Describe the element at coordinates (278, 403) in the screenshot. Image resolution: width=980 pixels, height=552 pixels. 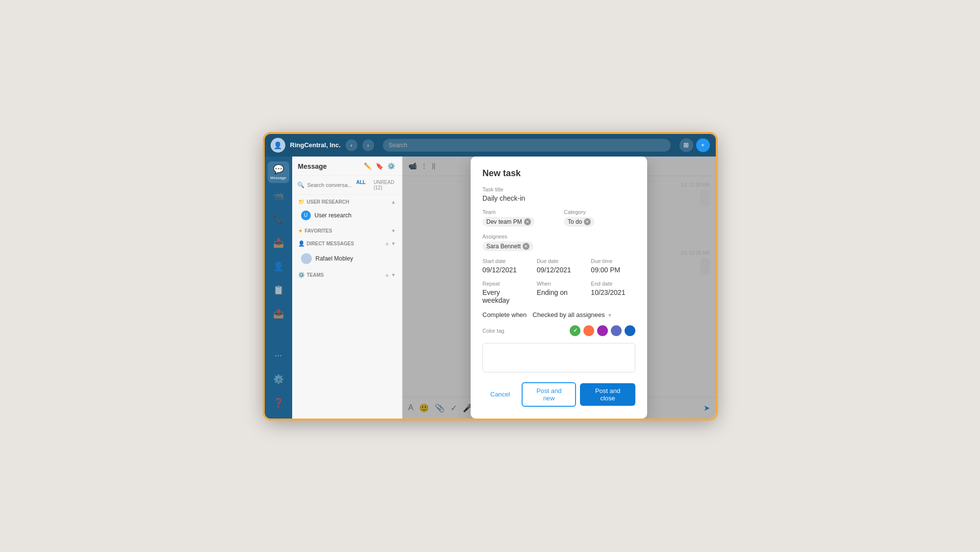
I see `help-icon: ❓` at that location.